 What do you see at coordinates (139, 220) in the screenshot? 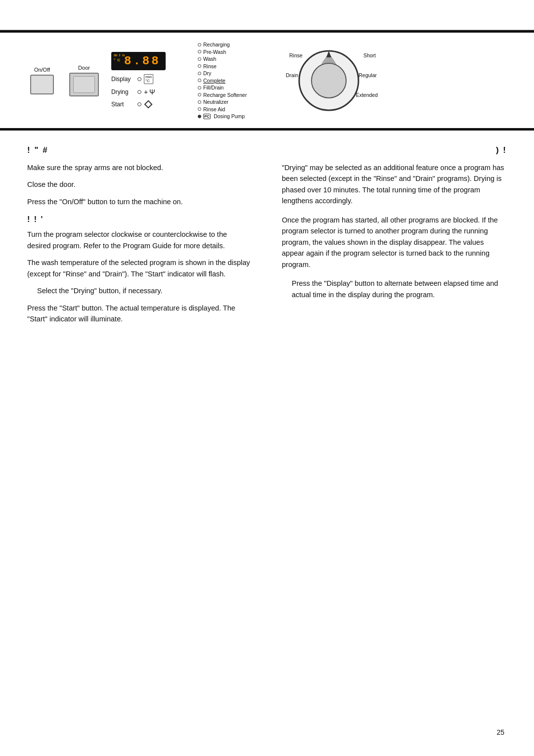
I see `sub-heading-1: ! ! '` at bounding box center [139, 220].